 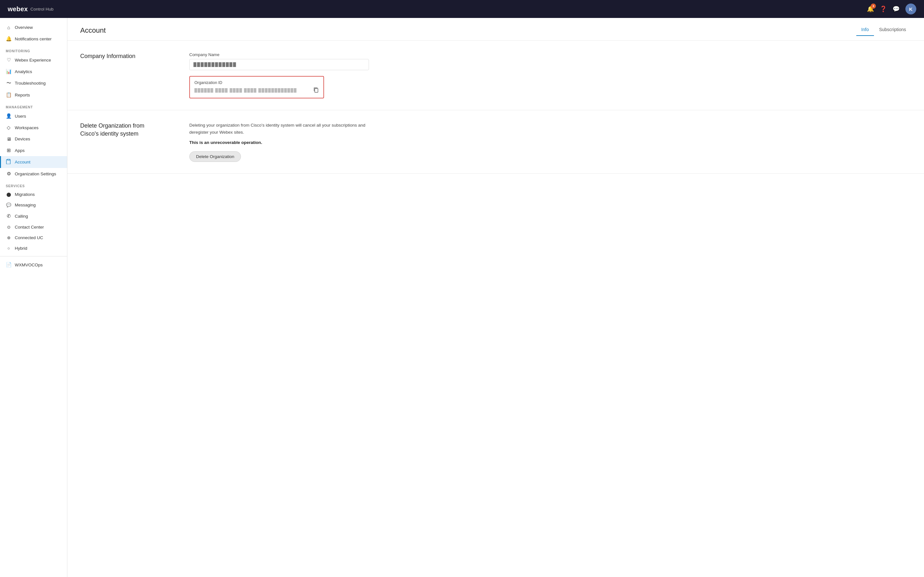 I want to click on sidebar-item-label: Analytics, so click(x=24, y=72).